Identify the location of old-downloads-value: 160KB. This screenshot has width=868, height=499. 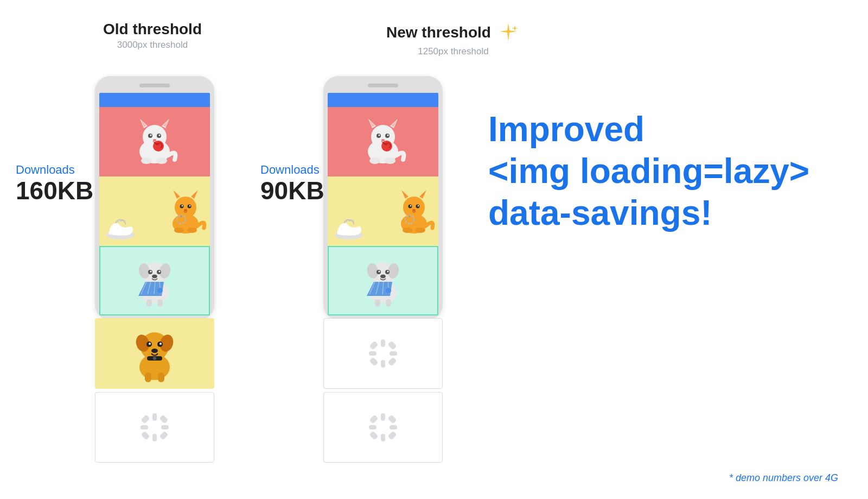
(54, 191).